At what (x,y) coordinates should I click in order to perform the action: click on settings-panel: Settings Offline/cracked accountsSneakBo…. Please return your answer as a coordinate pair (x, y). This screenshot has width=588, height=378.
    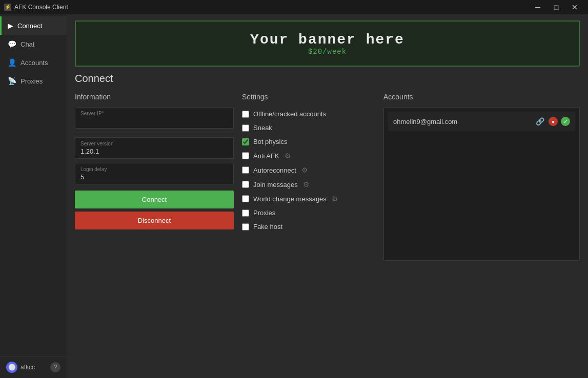
    Looking at the image, I should click on (309, 177).